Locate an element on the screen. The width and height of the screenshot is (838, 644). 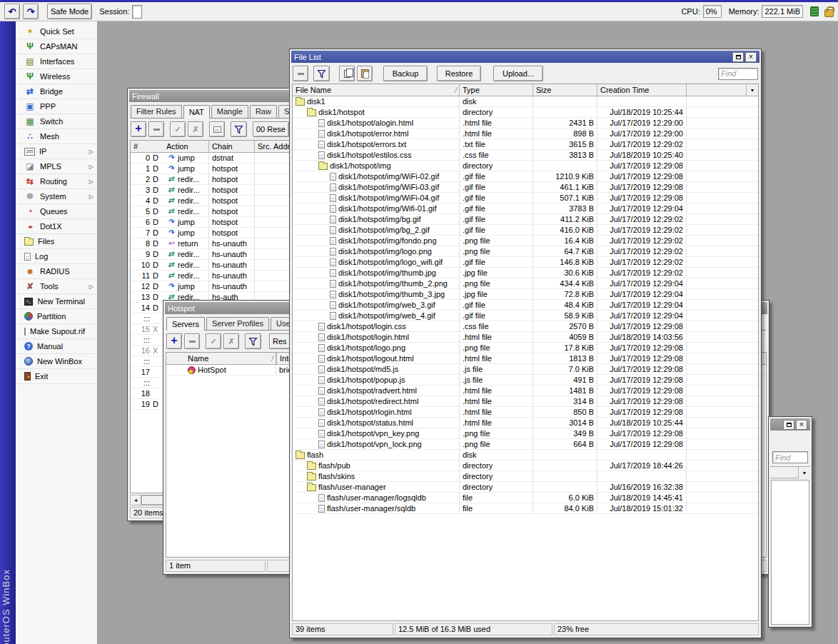
sidebar-item-log: Log ▷ is located at coordinates (56, 257).